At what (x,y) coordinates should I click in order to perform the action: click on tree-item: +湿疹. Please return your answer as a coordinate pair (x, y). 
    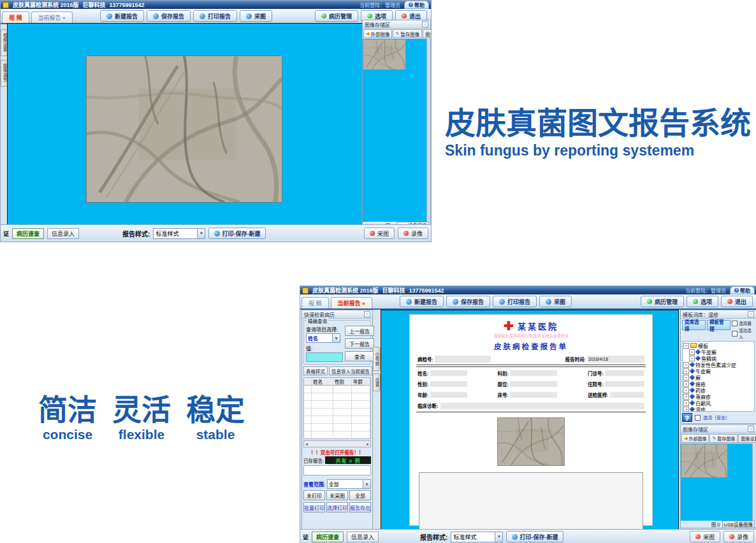
    Looking at the image, I should click on (718, 409).